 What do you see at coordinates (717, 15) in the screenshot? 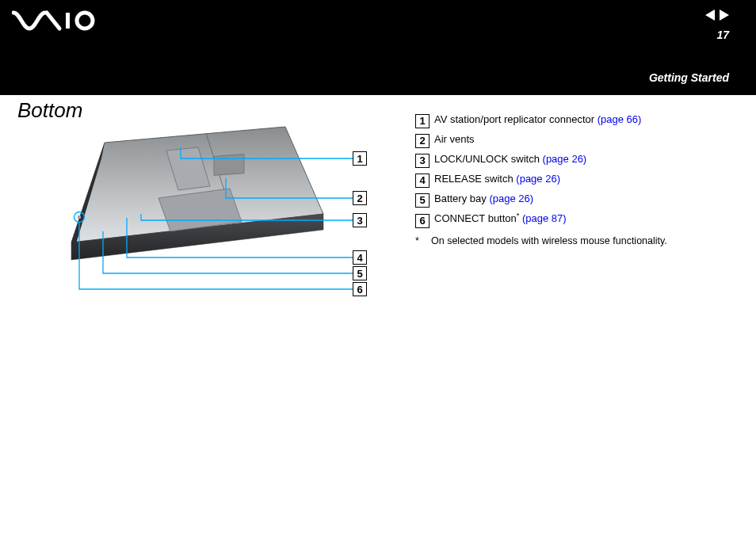
I see `nav-arrows` at bounding box center [717, 15].